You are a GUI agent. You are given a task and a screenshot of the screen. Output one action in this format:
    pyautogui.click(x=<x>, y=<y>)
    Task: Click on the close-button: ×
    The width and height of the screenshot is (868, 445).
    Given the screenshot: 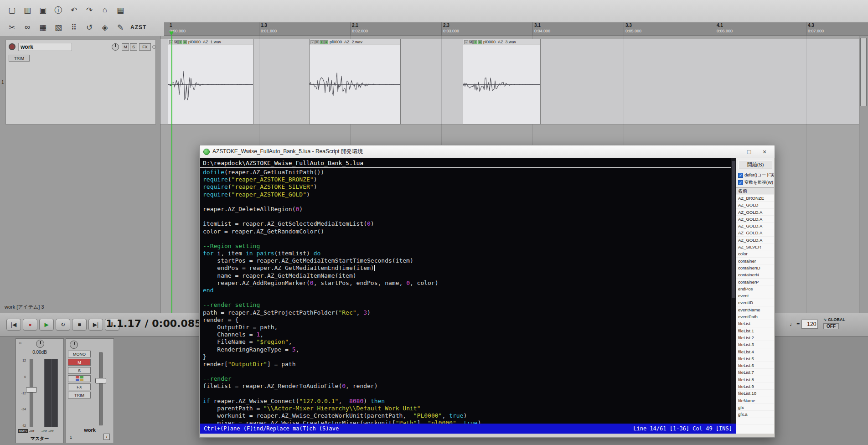 What is the action you would take?
    pyautogui.click(x=765, y=152)
    